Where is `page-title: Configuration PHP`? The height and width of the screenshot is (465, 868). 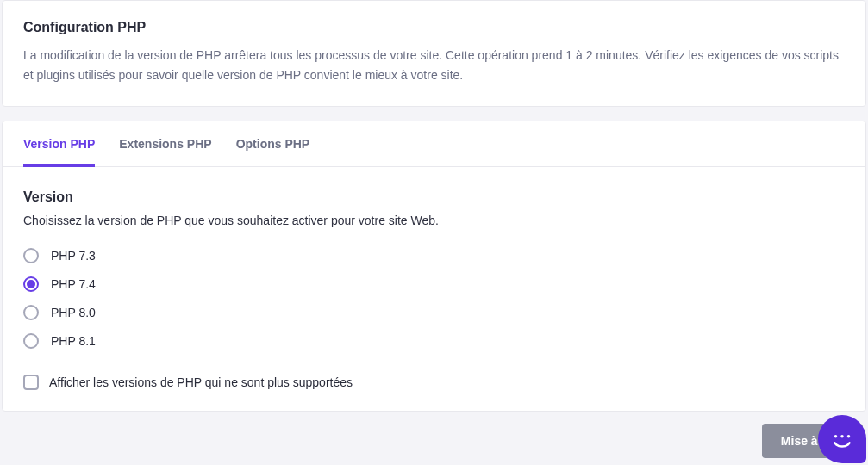
page-title: Configuration PHP is located at coordinates (434, 28).